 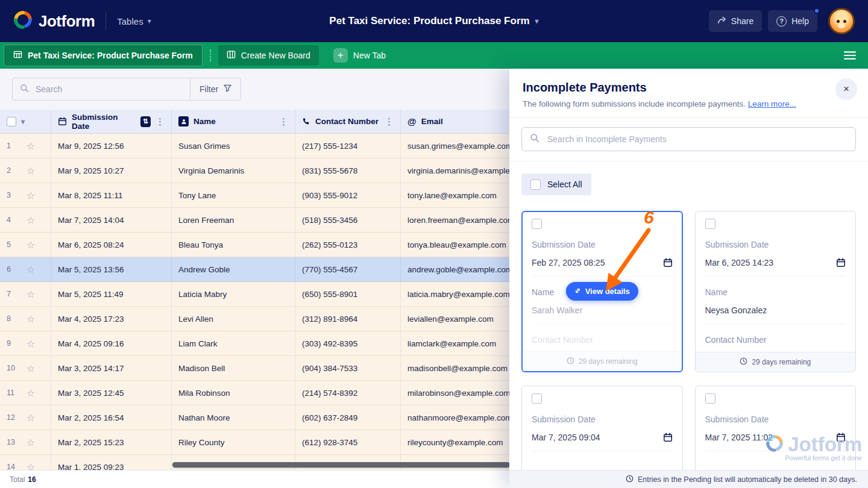 What do you see at coordinates (12, 170) in the screenshot?
I see `row-number: 2` at bounding box center [12, 170].